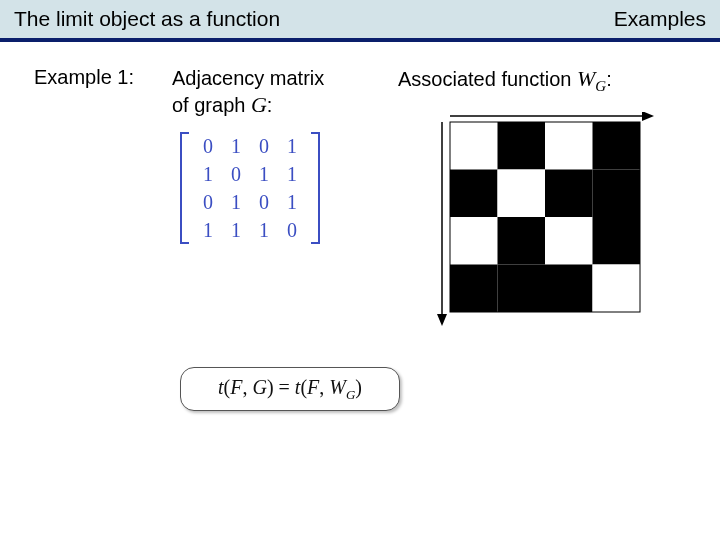 The image size is (720, 540). I want to click on associated-symbol: WG, so click(592, 78).